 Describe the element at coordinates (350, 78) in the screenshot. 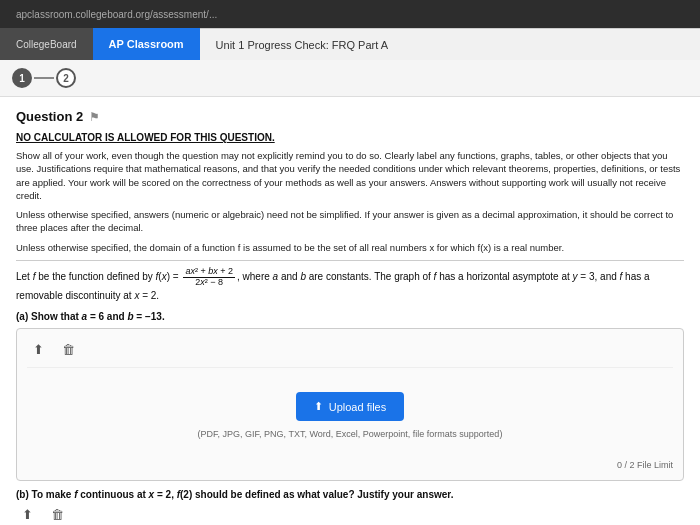

I see `step-indicator: 1 2` at that location.